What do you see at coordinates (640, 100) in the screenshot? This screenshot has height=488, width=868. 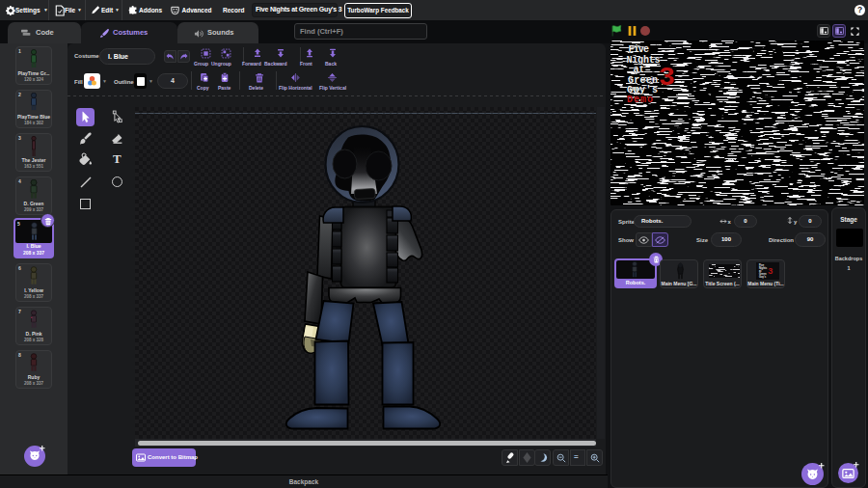 I see `svg-text: Demo` at bounding box center [640, 100].